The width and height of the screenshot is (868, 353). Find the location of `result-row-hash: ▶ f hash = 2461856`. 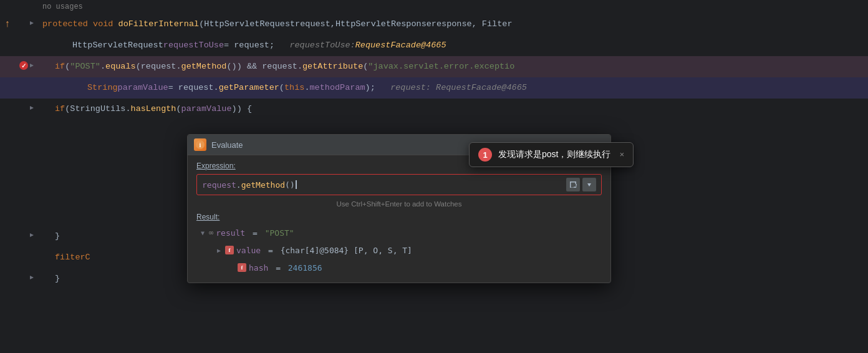

result-row-hash: ▶ f hash = 2461856 is located at coordinates (399, 268).